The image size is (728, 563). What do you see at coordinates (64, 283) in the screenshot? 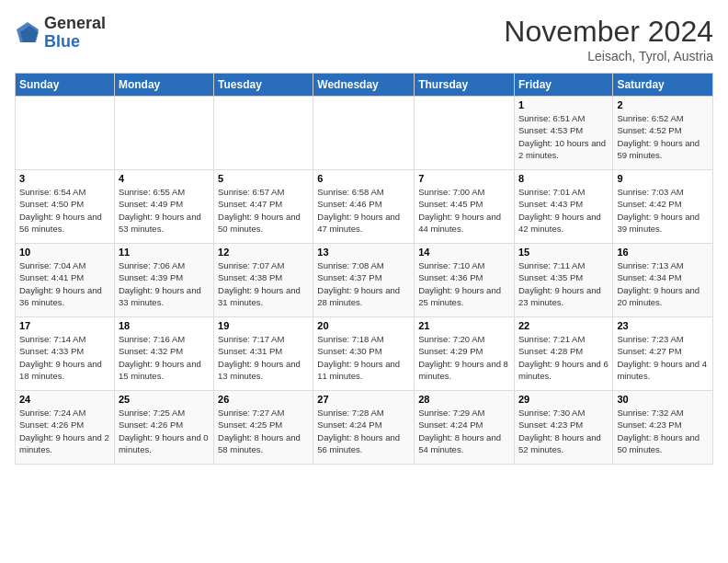
I see `day-info: Sunrise: 7:04 AM Sunset: 4:41 PM Dayligh…` at bounding box center [64, 283].